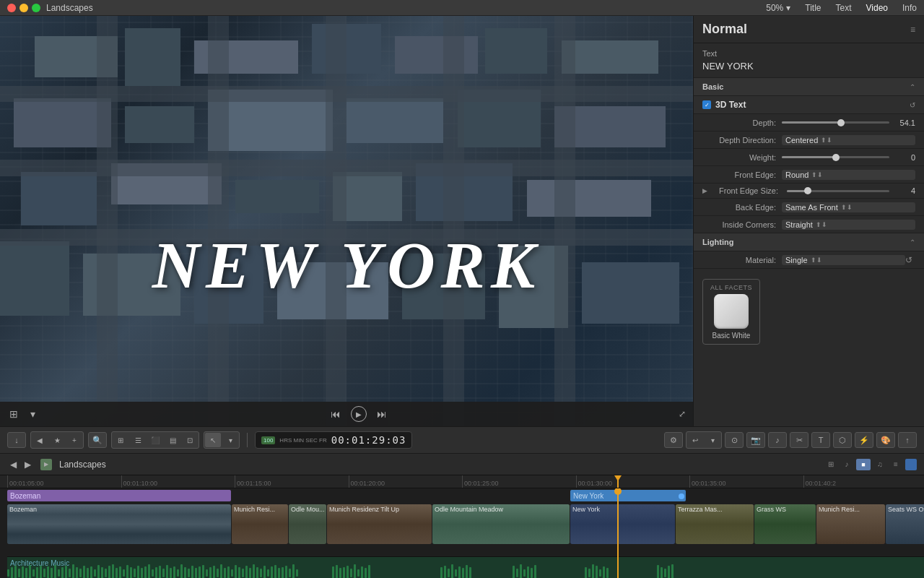 Image resolution: width=924 pixels, height=578 pixels. What do you see at coordinates (836, 123) in the screenshot?
I see `depth-track` at bounding box center [836, 123].